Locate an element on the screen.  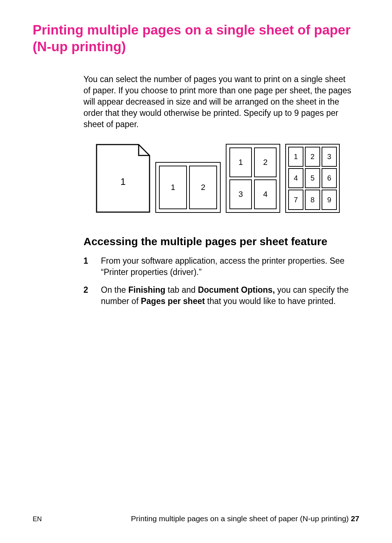
footer-language: EN is located at coordinates (37, 519).